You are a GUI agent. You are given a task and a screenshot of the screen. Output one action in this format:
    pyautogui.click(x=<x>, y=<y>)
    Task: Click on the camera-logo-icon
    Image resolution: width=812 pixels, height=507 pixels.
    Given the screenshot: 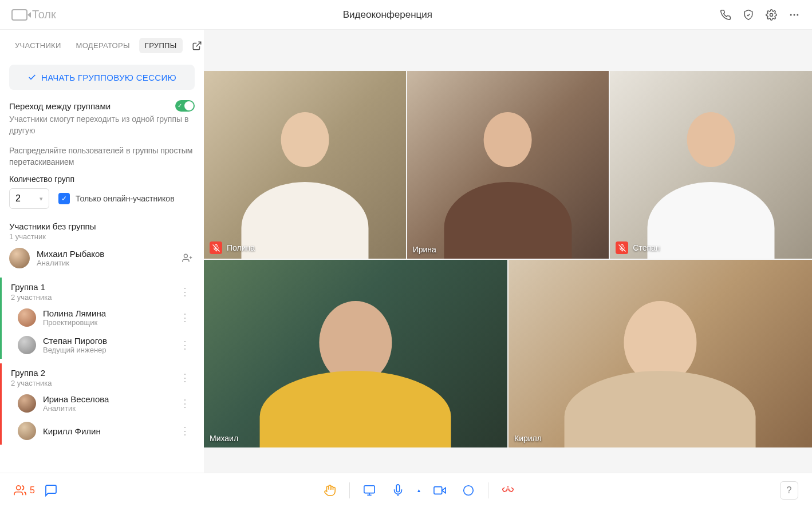 What is the action you would take?
    pyautogui.click(x=19, y=15)
    